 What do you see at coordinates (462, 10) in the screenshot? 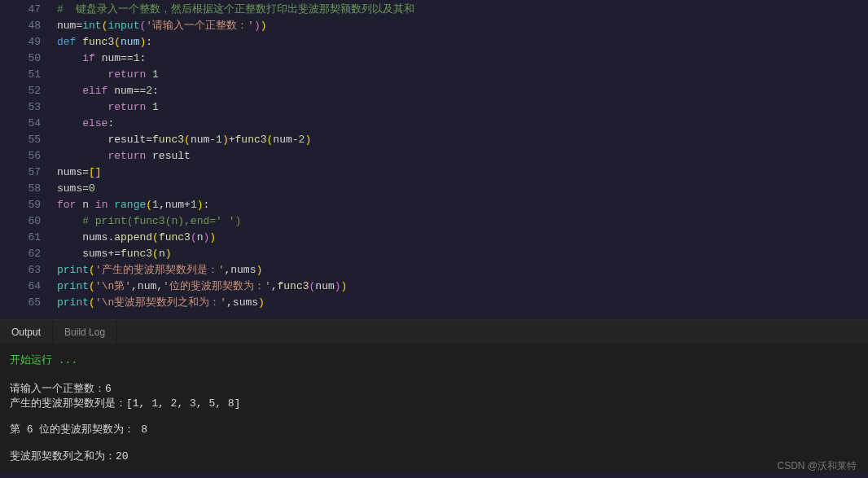
I see `code-content: # 键盘录入一个整数，然后根据这个正整数打印出斐波那契额数列以及其和` at bounding box center [462, 10].